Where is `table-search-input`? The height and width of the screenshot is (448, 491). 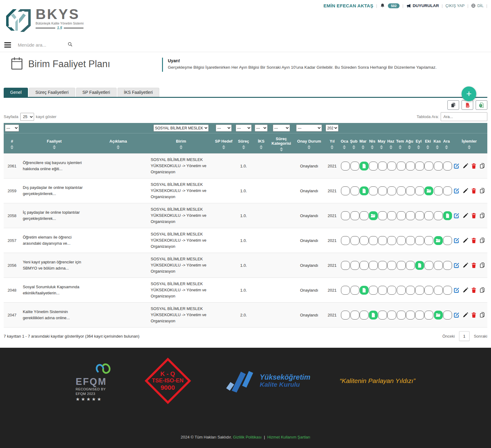 table-search-input is located at coordinates (464, 117).